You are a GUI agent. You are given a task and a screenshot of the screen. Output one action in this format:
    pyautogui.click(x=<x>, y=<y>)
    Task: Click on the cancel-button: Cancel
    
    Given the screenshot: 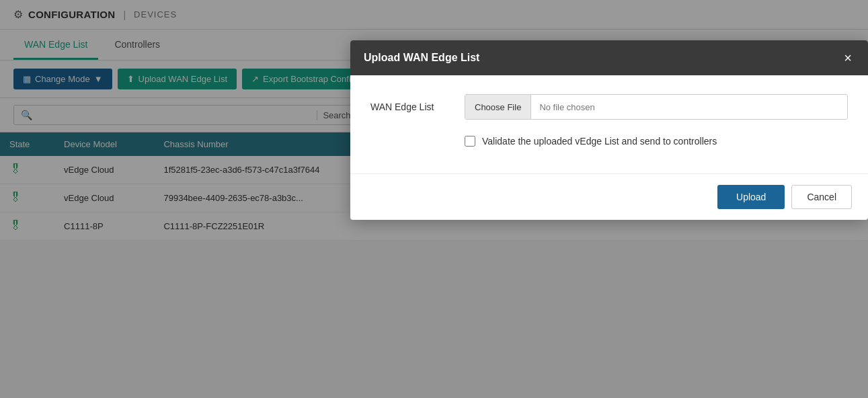 What is the action you would take?
    pyautogui.click(x=822, y=197)
    